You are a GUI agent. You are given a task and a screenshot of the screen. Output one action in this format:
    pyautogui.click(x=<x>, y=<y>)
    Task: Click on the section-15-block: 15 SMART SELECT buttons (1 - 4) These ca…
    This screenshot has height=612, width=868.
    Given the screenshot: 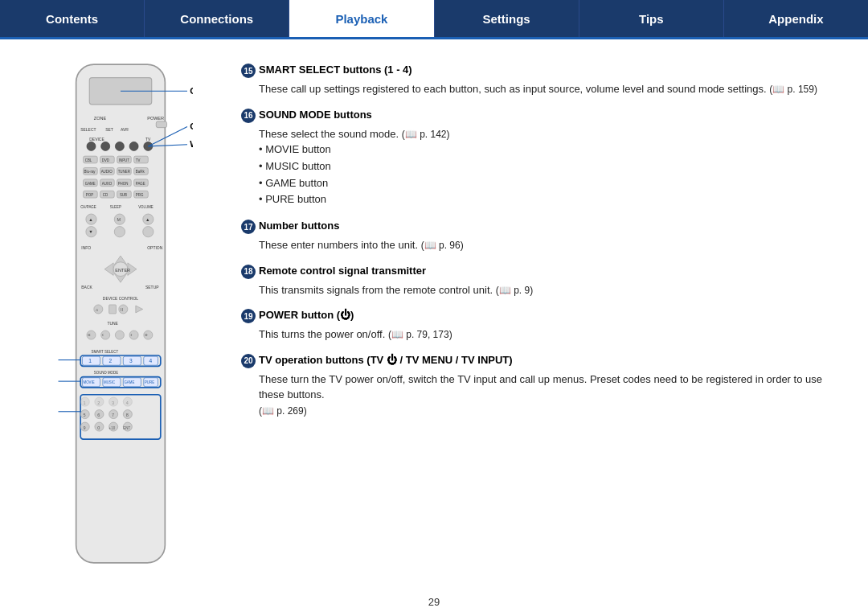 What is the action you would take?
    pyautogui.click(x=542, y=80)
    